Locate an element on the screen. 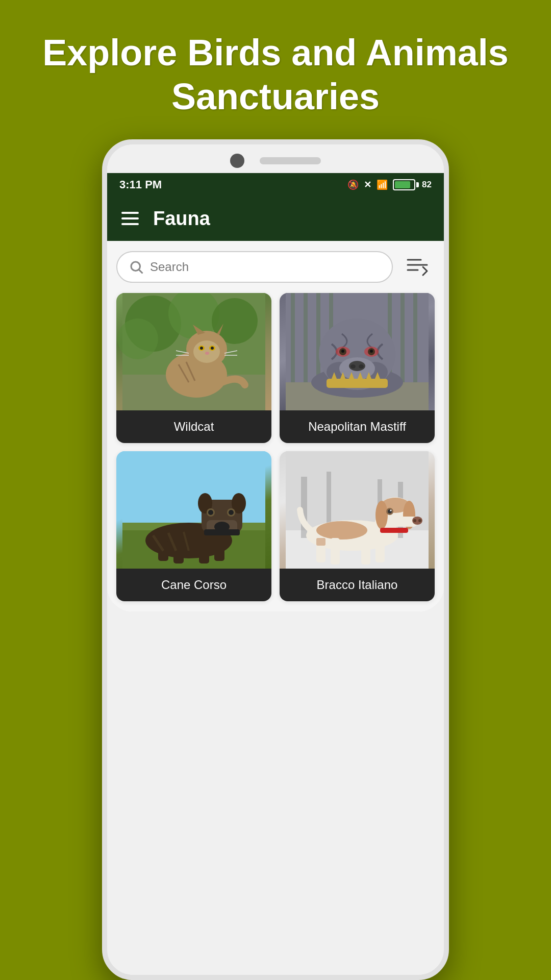 Image resolution: width=551 pixels, height=980 pixels. mute-icon: 🔕 is located at coordinates (353, 185).